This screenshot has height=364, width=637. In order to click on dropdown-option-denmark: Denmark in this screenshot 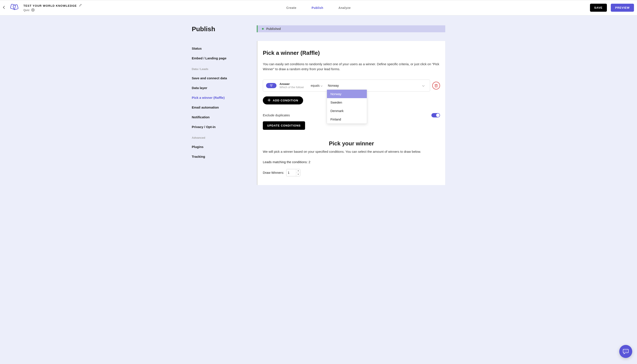, I will do `click(347, 111)`.